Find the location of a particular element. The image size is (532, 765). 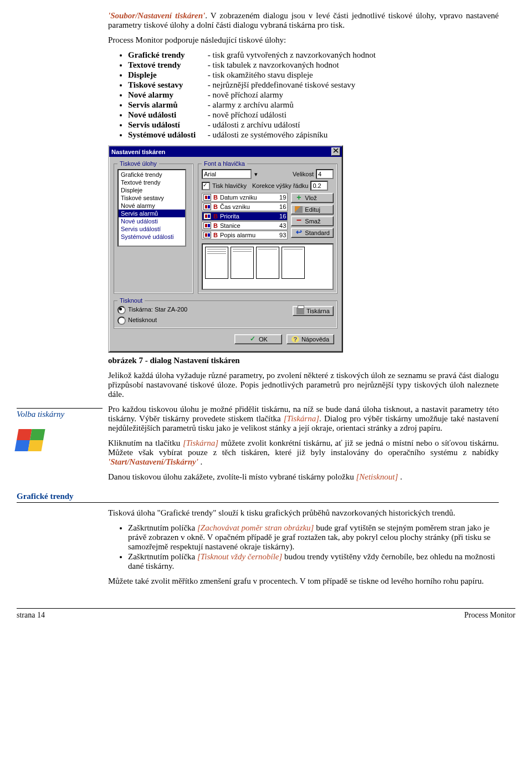

intro-lead: Process Monitor podporuje následující ti… is located at coordinates (304, 40).